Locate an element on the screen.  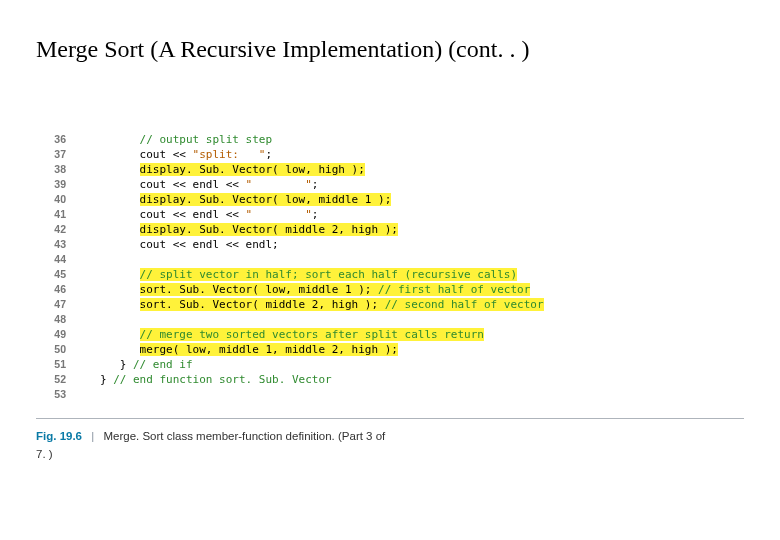
code-token: cout << is located at coordinates (166, 154).